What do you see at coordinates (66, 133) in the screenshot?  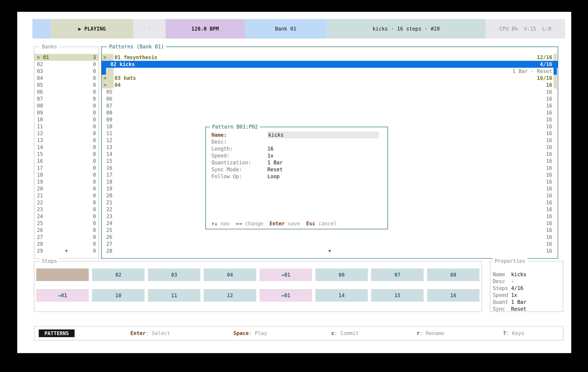 I see `bank-row: 120` at bounding box center [66, 133].